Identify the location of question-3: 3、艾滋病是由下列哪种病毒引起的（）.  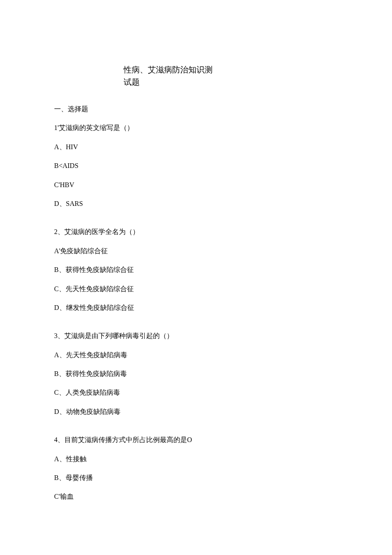
(196, 336).